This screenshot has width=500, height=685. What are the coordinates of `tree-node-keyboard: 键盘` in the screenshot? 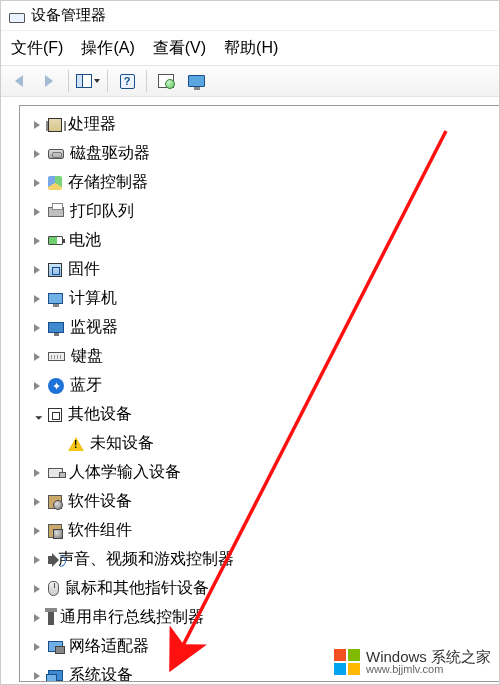 It's located at (260, 356).